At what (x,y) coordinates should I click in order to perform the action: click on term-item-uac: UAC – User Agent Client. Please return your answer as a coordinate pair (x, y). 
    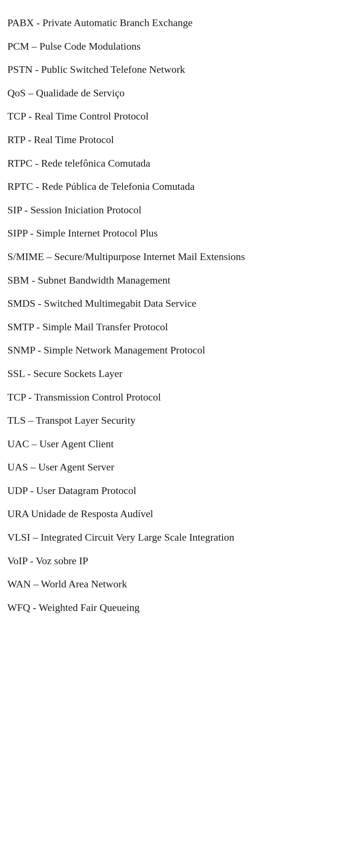
    Looking at the image, I should click on (176, 444).